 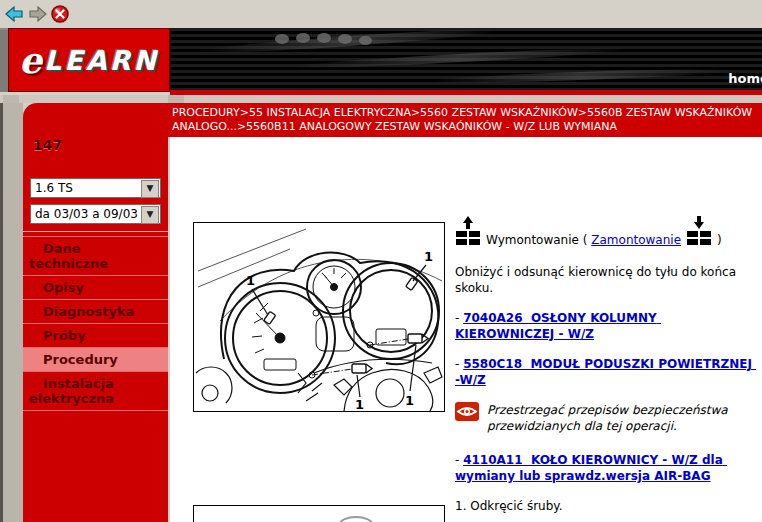 I want to click on paren-close: ), so click(x=720, y=241).